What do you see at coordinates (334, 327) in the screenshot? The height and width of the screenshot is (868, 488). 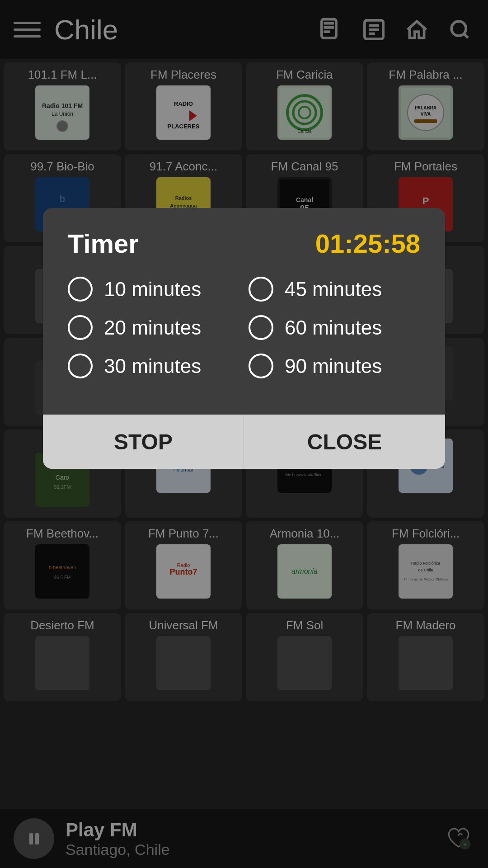 I see `timer-option-60: 60 minutes` at bounding box center [334, 327].